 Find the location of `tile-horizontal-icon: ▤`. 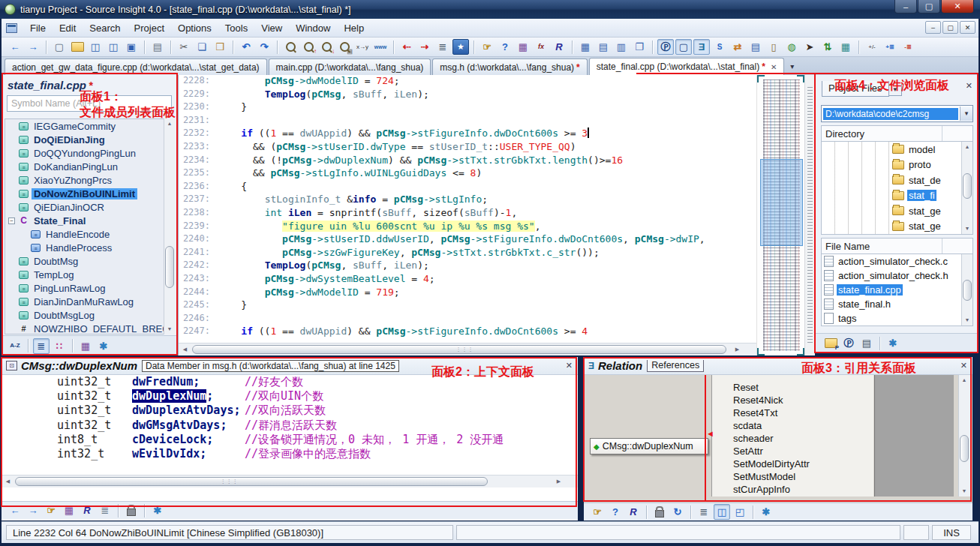

tile-horizontal-icon: ▤ is located at coordinates (603, 46).